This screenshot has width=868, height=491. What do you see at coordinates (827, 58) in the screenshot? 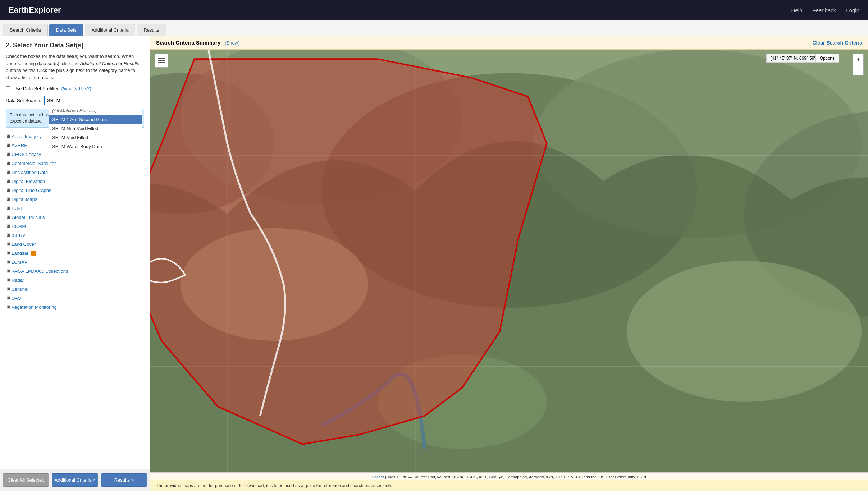
I see `map-options-button: Options` at bounding box center [827, 58].